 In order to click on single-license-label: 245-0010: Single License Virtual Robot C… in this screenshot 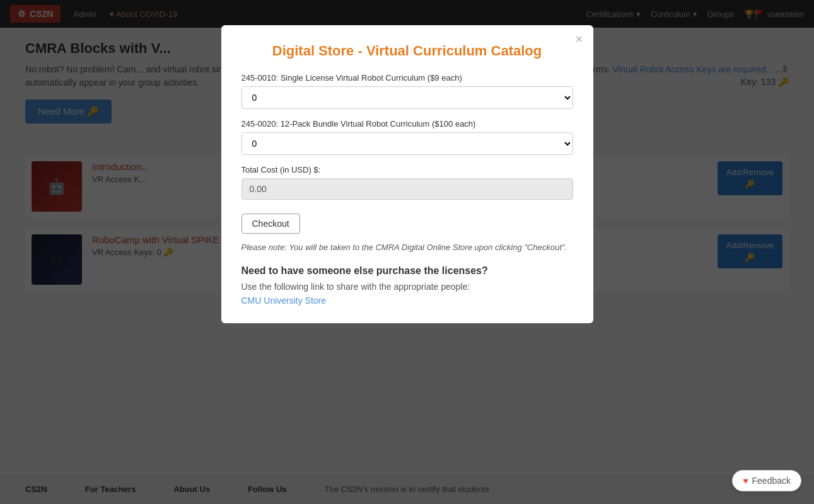, I will do `click(407, 78)`.